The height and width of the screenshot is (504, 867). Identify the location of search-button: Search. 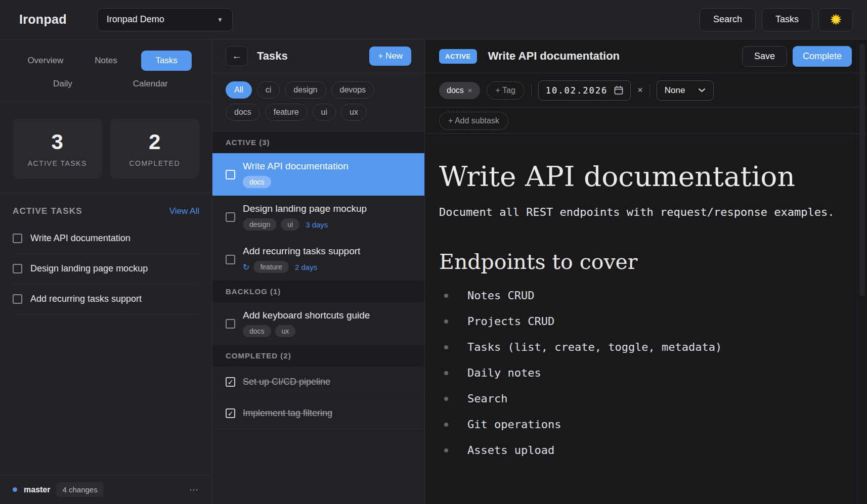
(727, 20).